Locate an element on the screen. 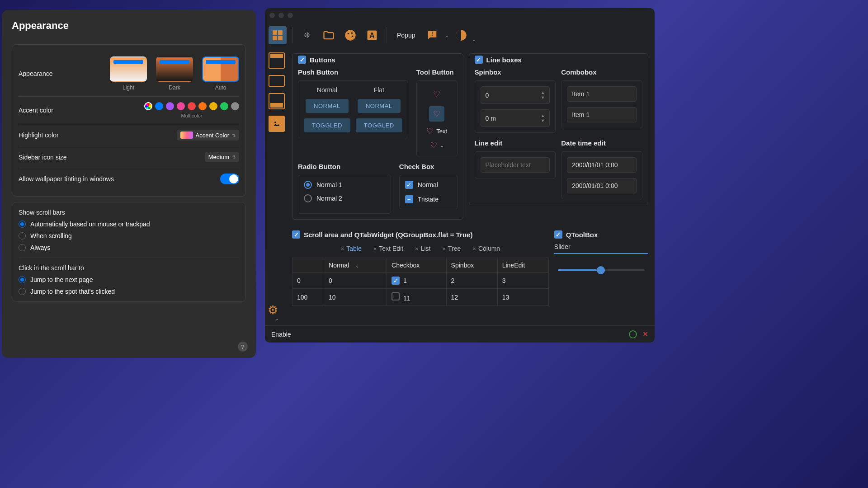  heart-text-tool: ♡Text is located at coordinates (437, 131).